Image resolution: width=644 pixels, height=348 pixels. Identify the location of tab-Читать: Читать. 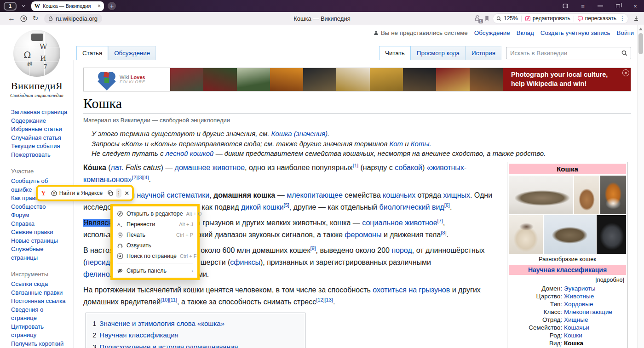
(395, 53).